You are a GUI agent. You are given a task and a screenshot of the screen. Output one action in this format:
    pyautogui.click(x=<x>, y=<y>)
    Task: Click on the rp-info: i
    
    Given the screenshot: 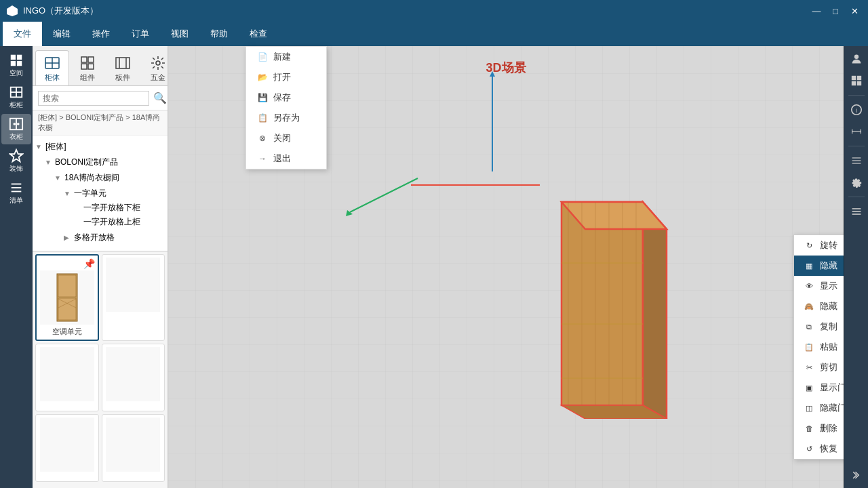 What is the action you would take?
    pyautogui.click(x=856, y=110)
    